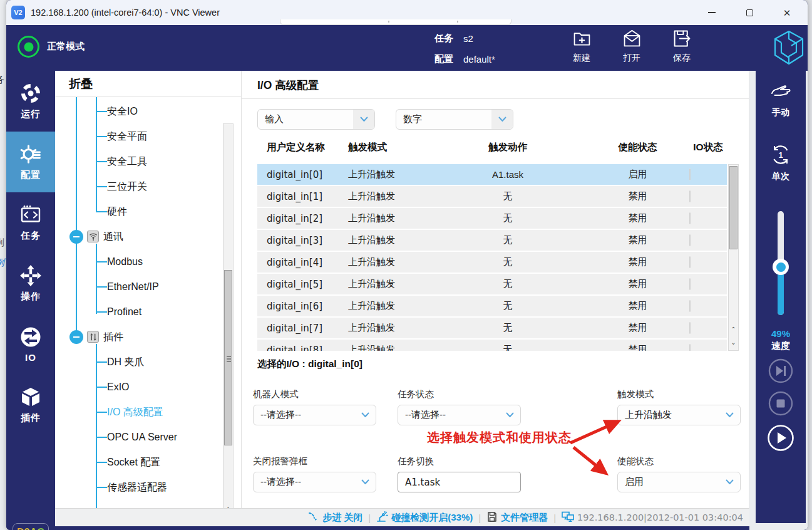 The width and height of the screenshot is (812, 530). I want to click on play-button, so click(781, 438).